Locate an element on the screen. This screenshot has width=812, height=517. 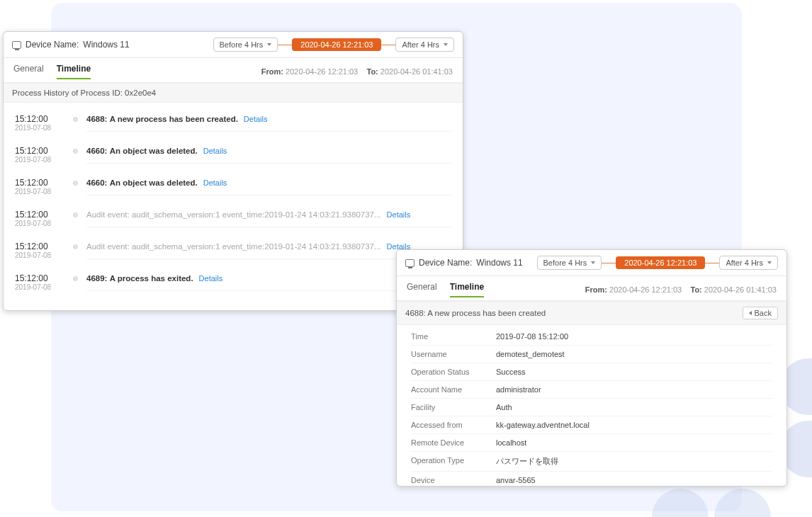
process-history-header: Process History of Process ID: 0x2e0e4 is located at coordinates (233, 93).